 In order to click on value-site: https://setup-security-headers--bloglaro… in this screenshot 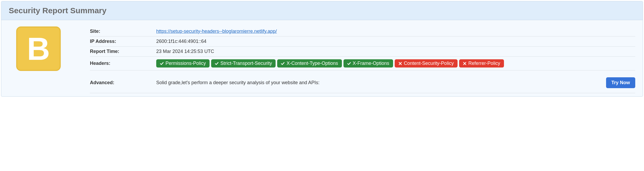, I will do `click(396, 31)`.